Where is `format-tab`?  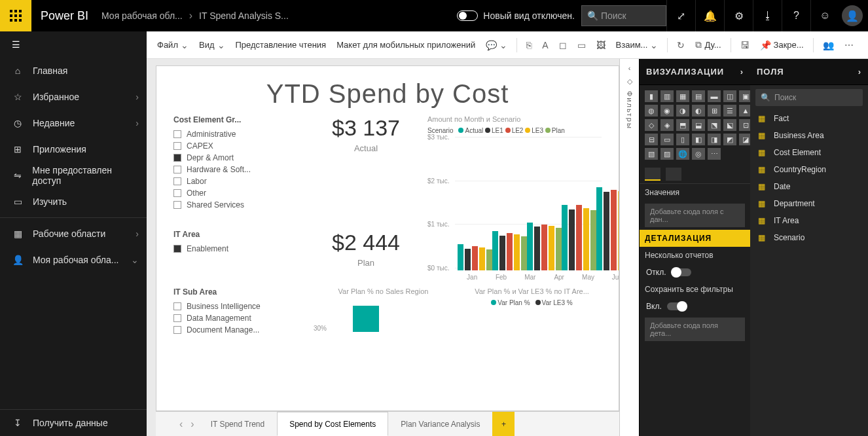
format-tab is located at coordinates (674, 174).